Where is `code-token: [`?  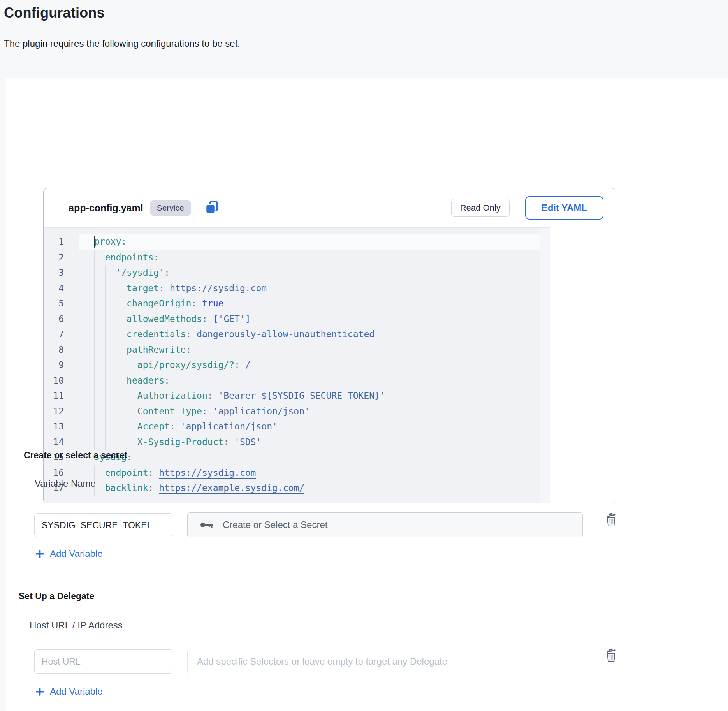 code-token: [ is located at coordinates (216, 319).